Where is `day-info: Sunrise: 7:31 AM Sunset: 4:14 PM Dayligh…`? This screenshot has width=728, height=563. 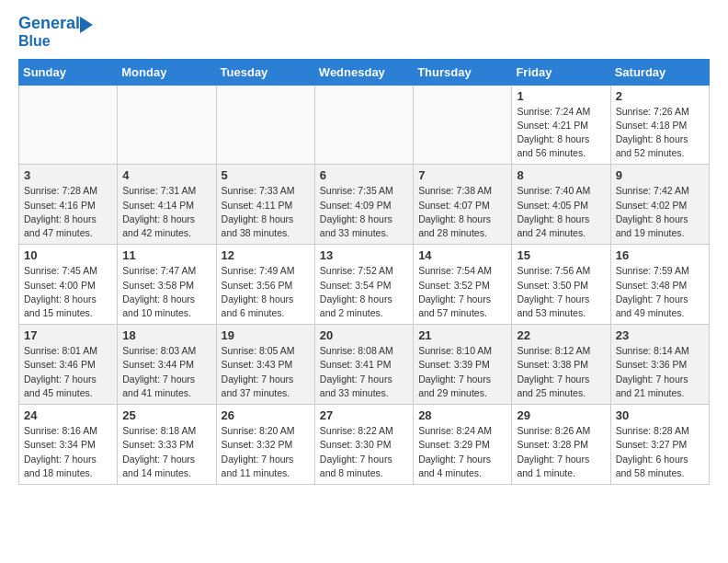
day-info: Sunrise: 7:31 AM Sunset: 4:14 PM Dayligh… is located at coordinates (166, 212).